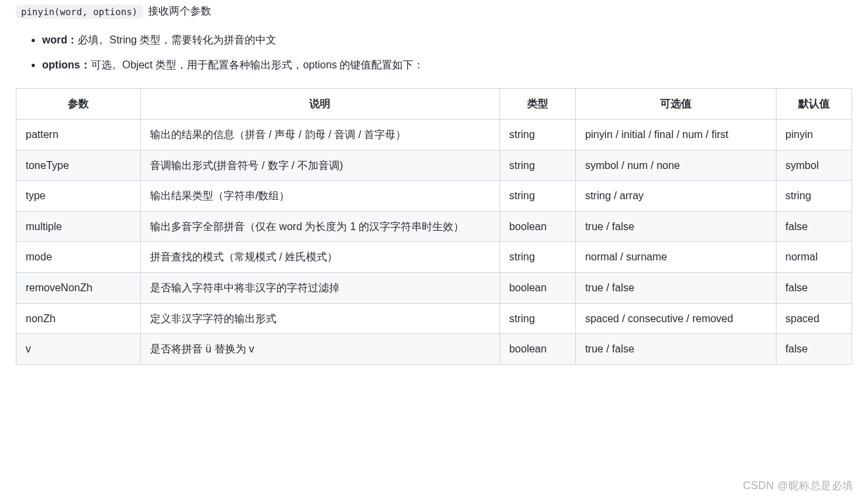  Describe the element at coordinates (79, 166) in the screenshot. I see `cell-param: toneType` at that location.